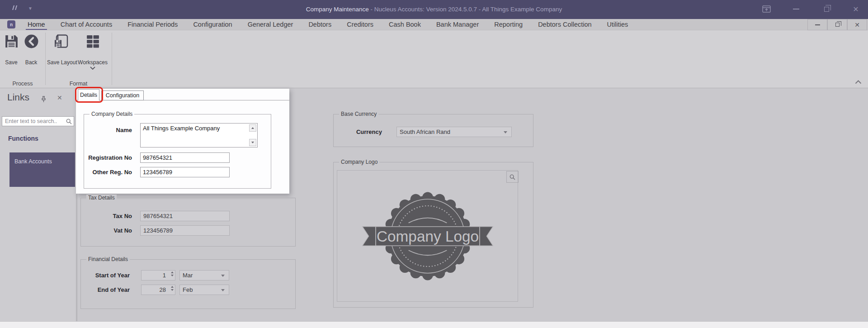  What do you see at coordinates (857, 24) in the screenshot?
I see `inner-close-button: ✕` at bounding box center [857, 24].